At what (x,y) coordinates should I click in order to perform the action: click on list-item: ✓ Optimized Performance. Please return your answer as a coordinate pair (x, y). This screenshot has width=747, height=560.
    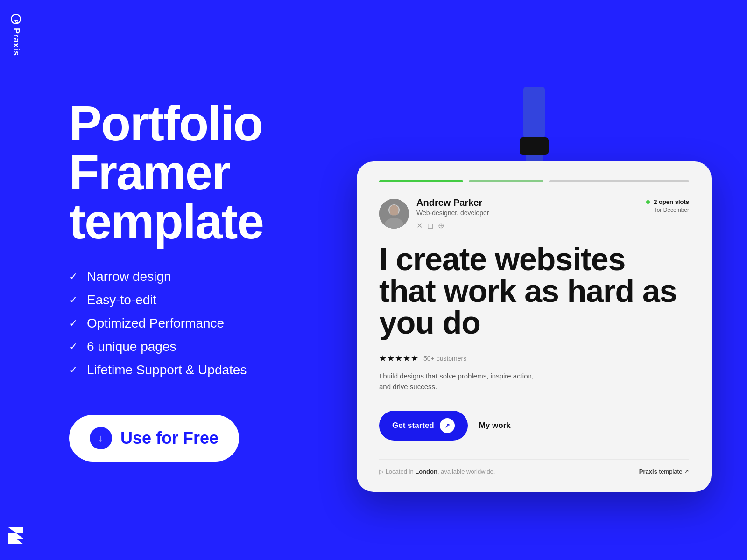
    Looking at the image, I should click on (181, 323).